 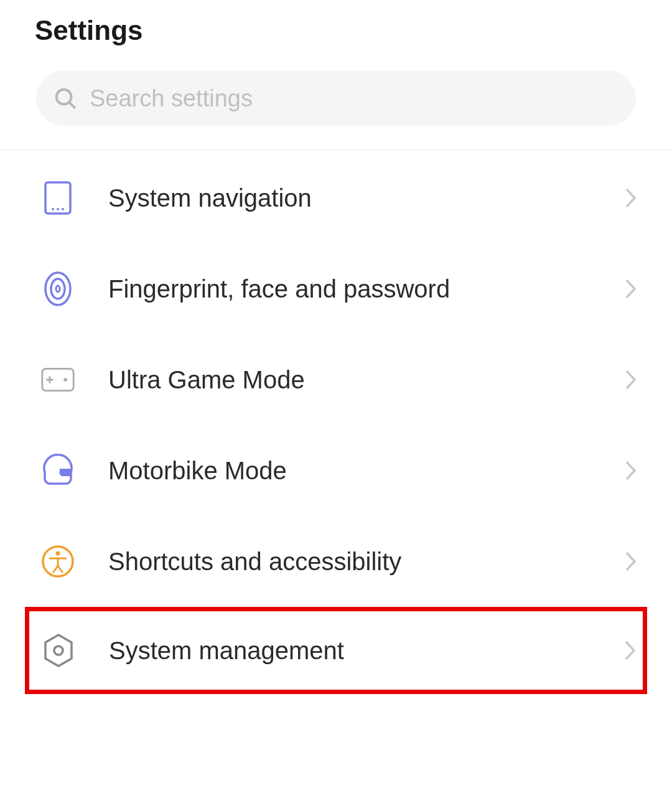 What do you see at coordinates (58, 289) in the screenshot?
I see `fingerprint-icon` at bounding box center [58, 289].